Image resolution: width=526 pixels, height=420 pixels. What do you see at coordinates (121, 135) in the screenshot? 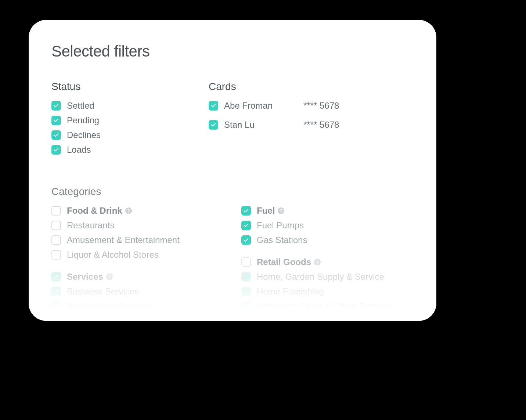
I see `status-item: Declines` at bounding box center [121, 135].